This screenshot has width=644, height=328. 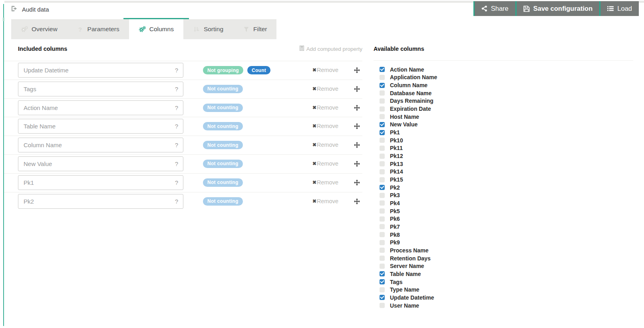 I want to click on available-column-item: Server Name, so click(x=503, y=266).